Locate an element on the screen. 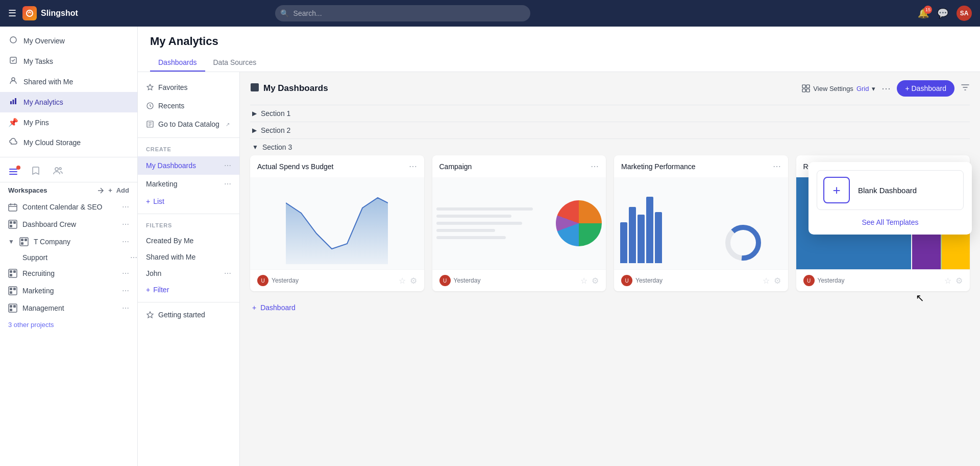 The image size is (980, 466). share-icon-revenue: ⚙ is located at coordinates (959, 281).